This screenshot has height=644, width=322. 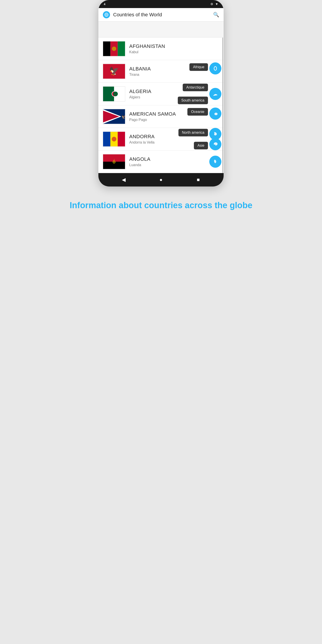 What do you see at coordinates (161, 15) in the screenshot?
I see `app-bar: Countries of the World 🔍` at bounding box center [161, 15].